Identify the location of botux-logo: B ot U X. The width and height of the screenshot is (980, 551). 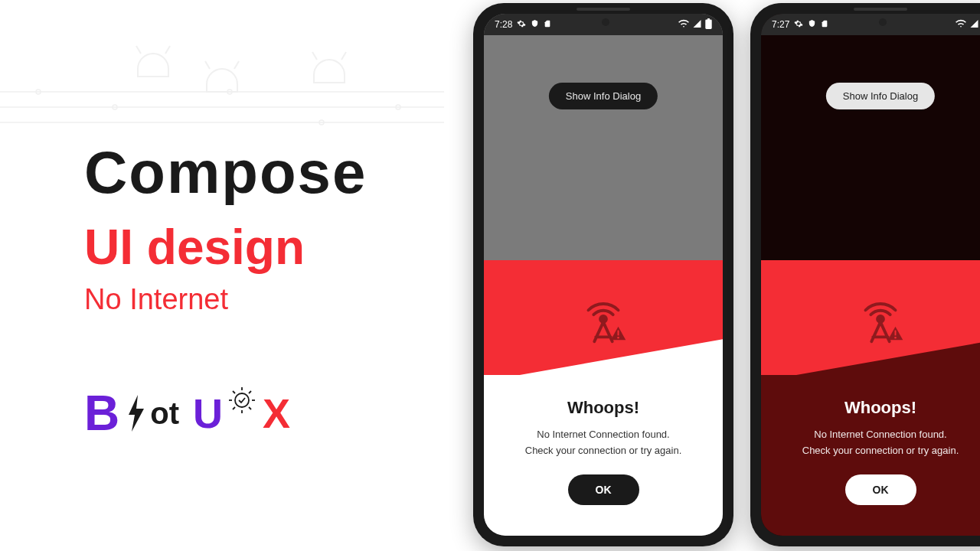
(241, 413).